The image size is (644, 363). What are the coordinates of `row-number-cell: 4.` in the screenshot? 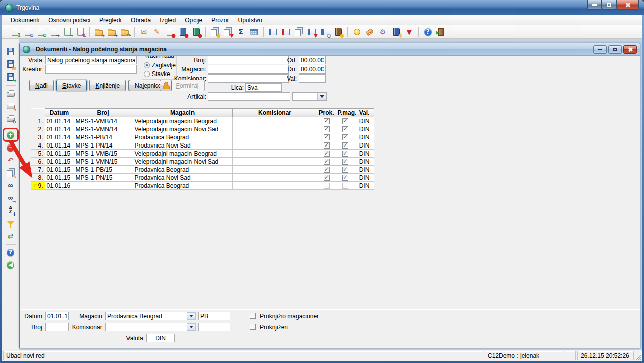 It's located at (38, 146).